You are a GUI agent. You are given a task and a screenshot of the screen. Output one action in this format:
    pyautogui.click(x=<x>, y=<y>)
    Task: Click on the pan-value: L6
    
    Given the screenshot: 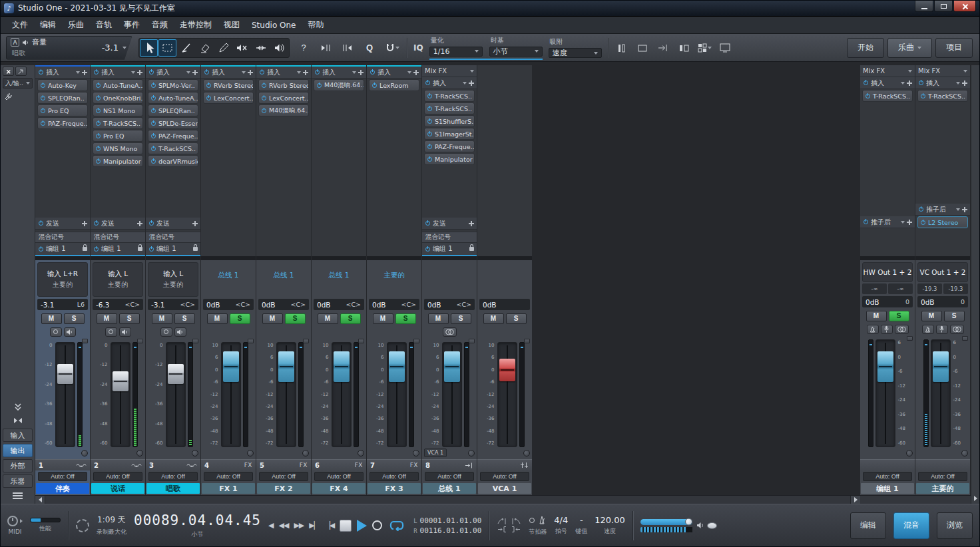 What is the action you would take?
    pyautogui.click(x=81, y=305)
    